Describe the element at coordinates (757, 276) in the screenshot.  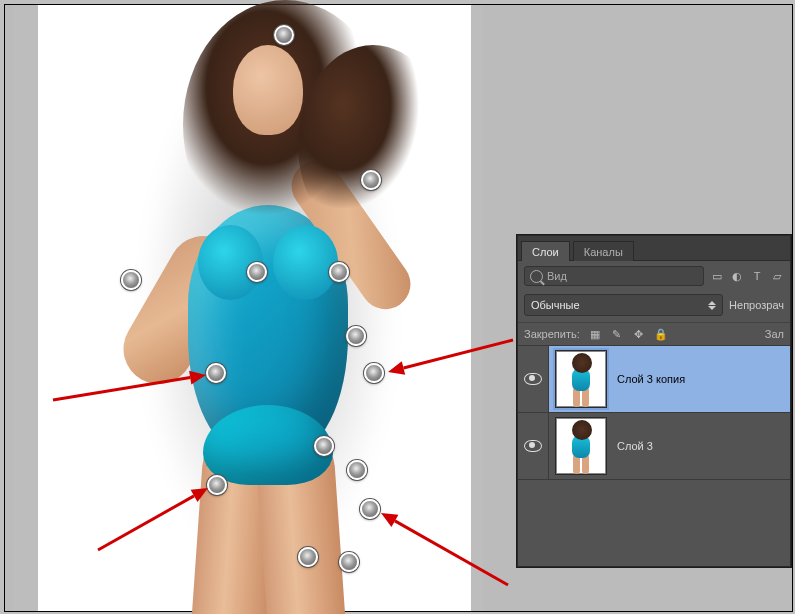
I see `filter-type-icon: T` at that location.